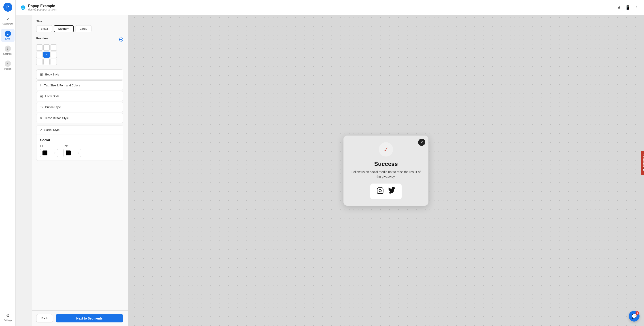 The image size is (644, 326). What do you see at coordinates (637, 313) in the screenshot?
I see `chat-badge: 1` at bounding box center [637, 313].